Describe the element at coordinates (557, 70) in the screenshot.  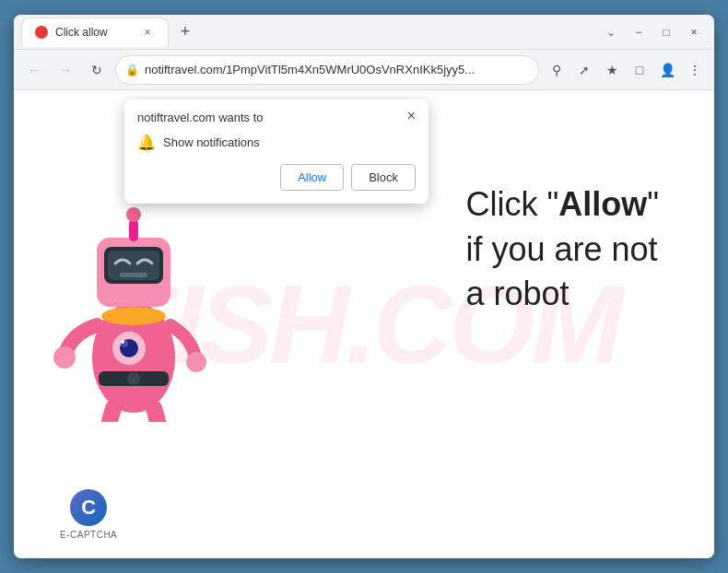
I see `search-icon-button: ⚲` at that location.